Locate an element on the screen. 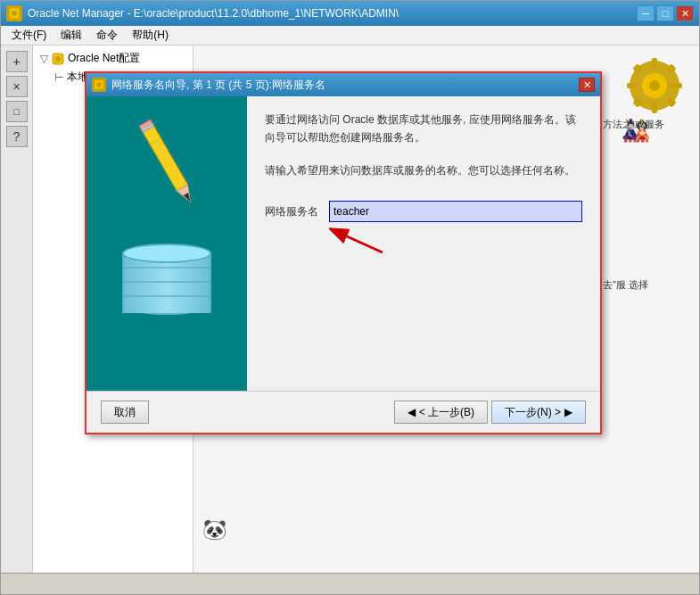 This screenshot has height=595, width=700. edit-button: □ is located at coordinates (17, 112).